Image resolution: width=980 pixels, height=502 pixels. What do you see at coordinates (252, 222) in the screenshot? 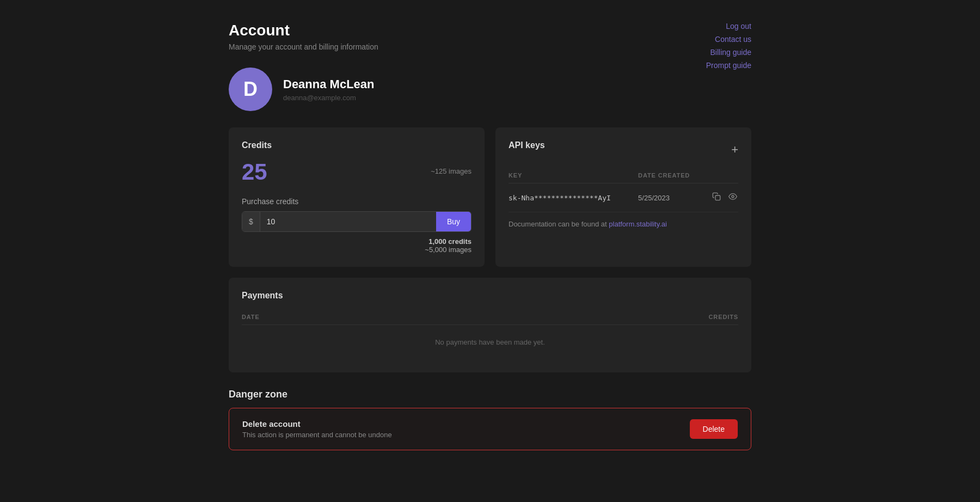
I see `dollar-sign: $` at bounding box center [252, 222].